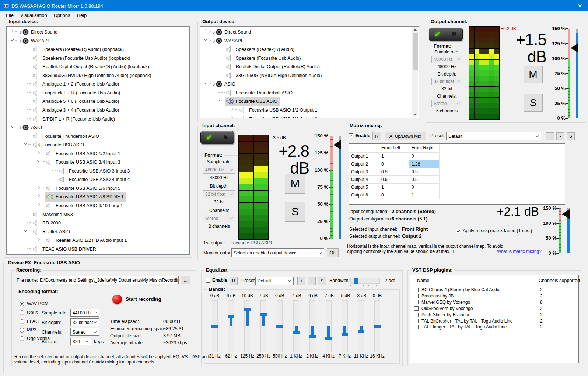 This screenshot has width=588, height=376. What do you see at coordinates (84, 162) in the screenshot?
I see `tree-item-content: Focusrite USB ASIO 3/4 Input 3` at bounding box center [84, 162].